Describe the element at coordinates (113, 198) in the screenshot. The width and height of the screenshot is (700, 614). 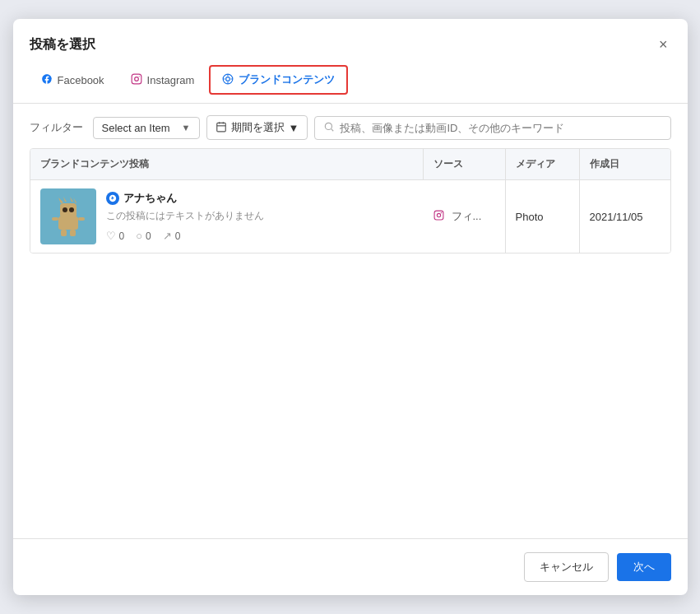
I see `author-platform-icon` at that location.